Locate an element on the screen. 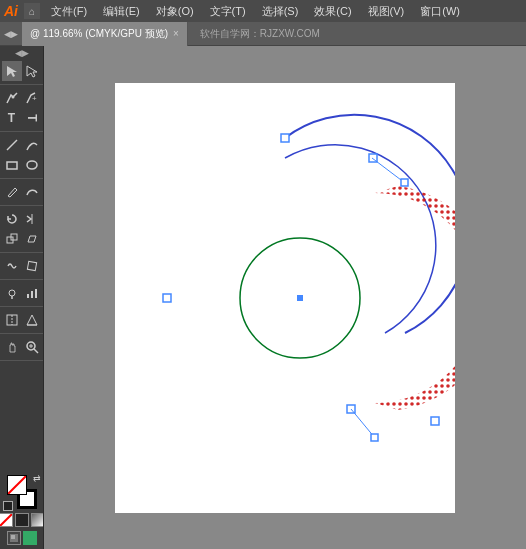 The width and height of the screenshot is (526, 549). menu-type: 文字(T) is located at coordinates (228, 12).